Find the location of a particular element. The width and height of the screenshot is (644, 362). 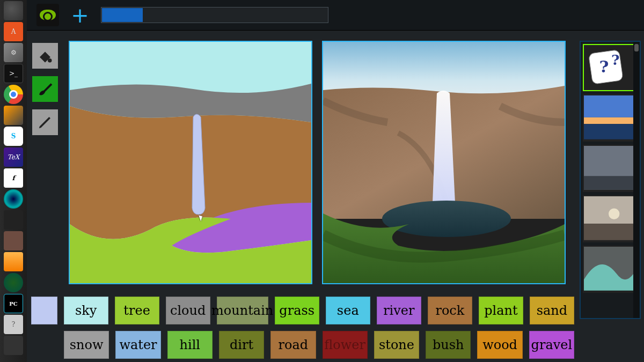

label-palette: skytreecloudmountaingrassseariverrockpla… is located at coordinates (303, 328).